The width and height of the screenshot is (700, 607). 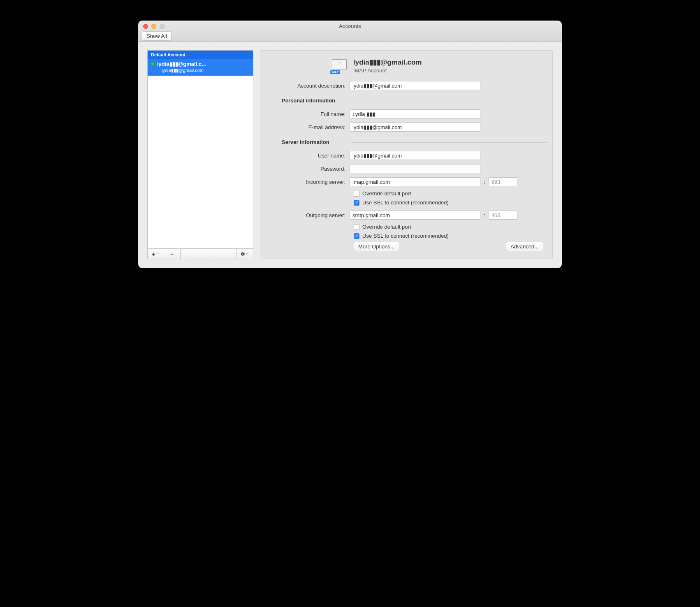 I want to click on account-item-title: lydia▮▮▮@gmail.c..., so click(x=182, y=64).